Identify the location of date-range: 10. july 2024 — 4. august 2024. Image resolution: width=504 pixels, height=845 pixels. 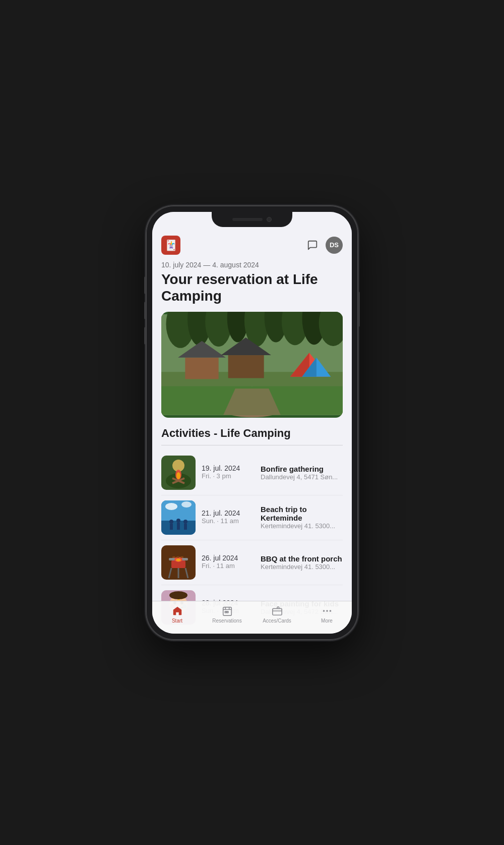
(252, 265).